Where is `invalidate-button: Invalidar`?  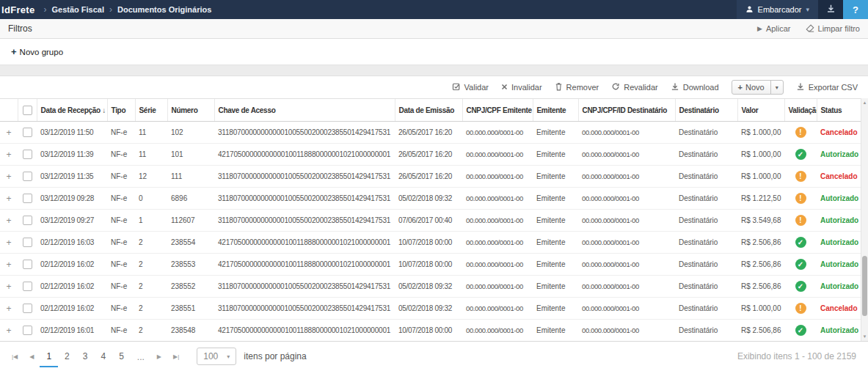 invalidate-button: Invalidar is located at coordinates (522, 87).